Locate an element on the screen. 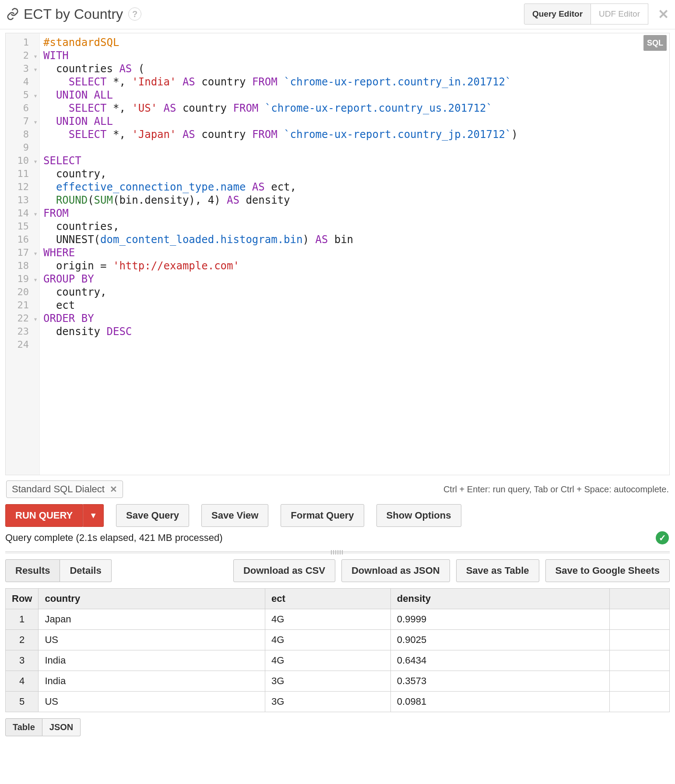 Image resolution: width=675 pixels, height=784 pixels. col-density: density is located at coordinates (500, 599).